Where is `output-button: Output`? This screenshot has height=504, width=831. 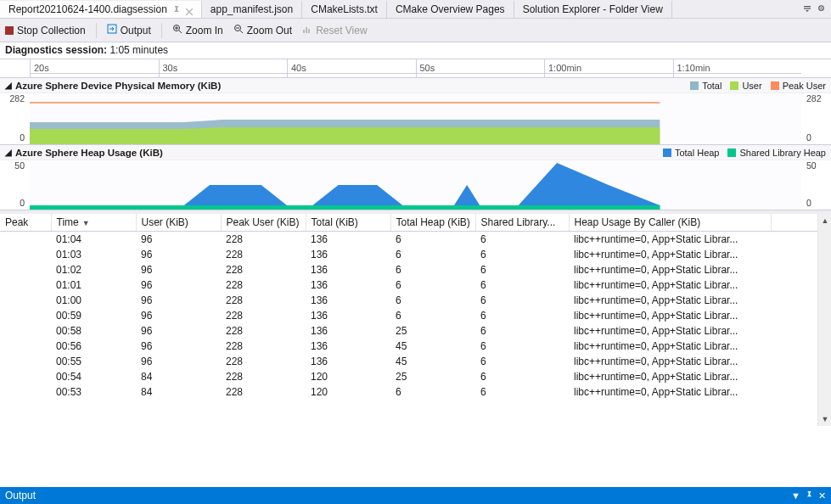 output-button: Output is located at coordinates (129, 31).